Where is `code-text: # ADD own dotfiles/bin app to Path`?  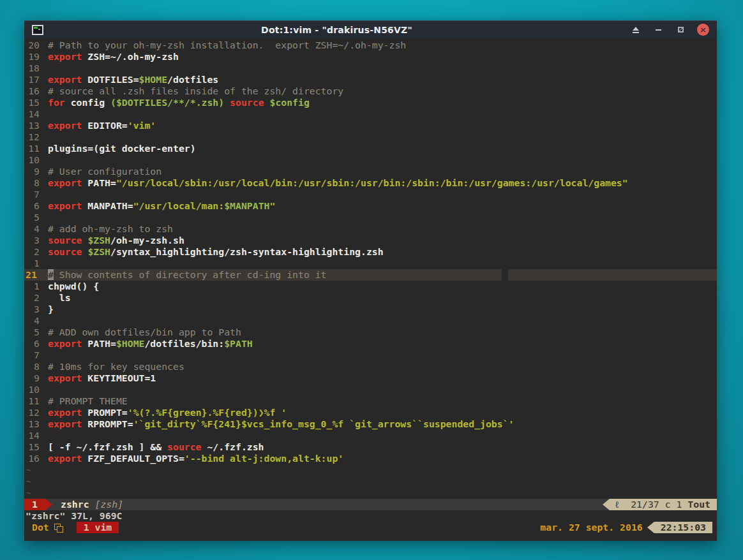 code-text: # ADD own dotfiles/bin app to Path is located at coordinates (144, 332).